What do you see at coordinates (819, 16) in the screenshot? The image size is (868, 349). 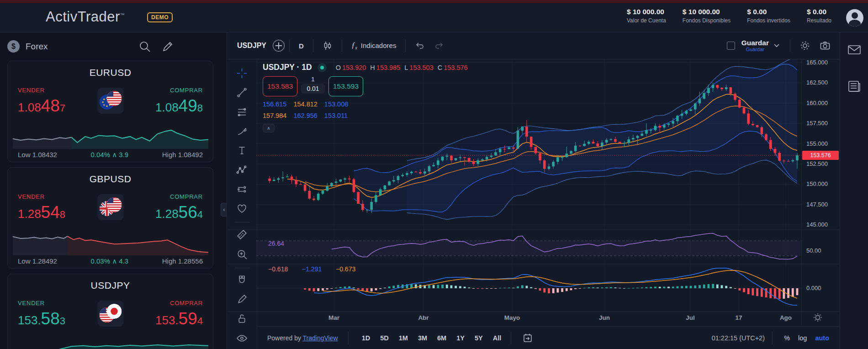 I see `stat-result: $ 0.00 Resultado` at bounding box center [819, 16].